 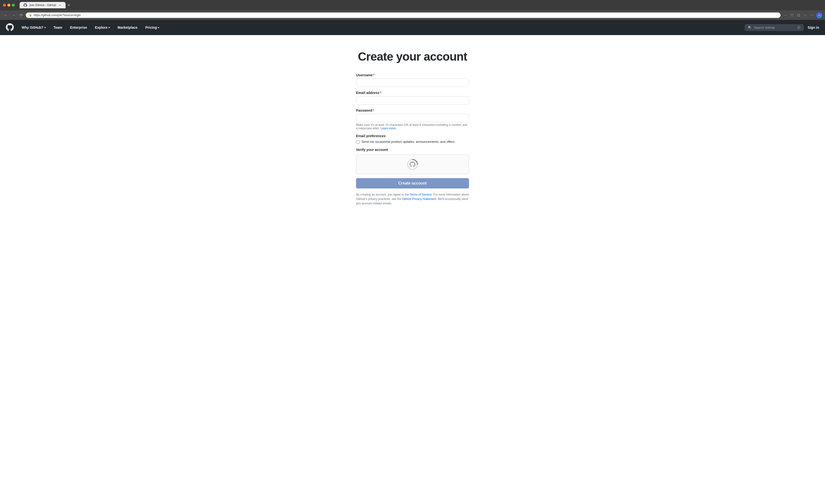 What do you see at coordinates (412, 5) in the screenshot?
I see `browser-titlebar: Join GitHub - GitHub ✕ +` at bounding box center [412, 5].